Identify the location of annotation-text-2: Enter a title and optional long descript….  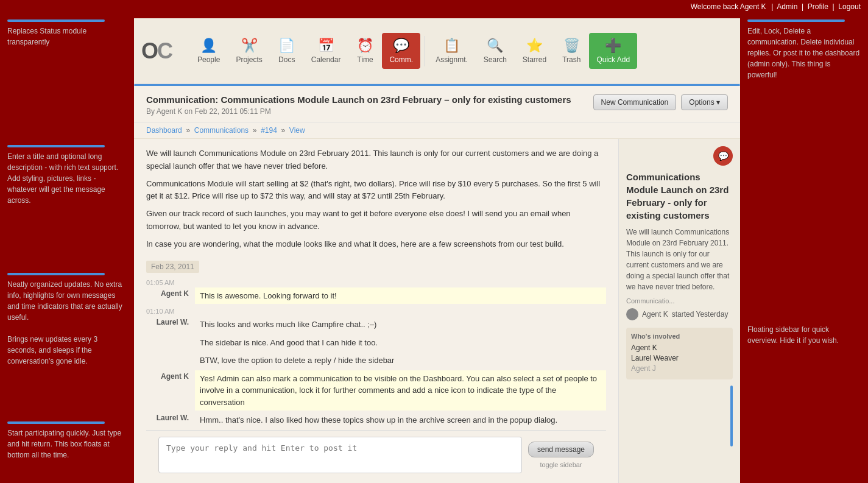
(63, 178).